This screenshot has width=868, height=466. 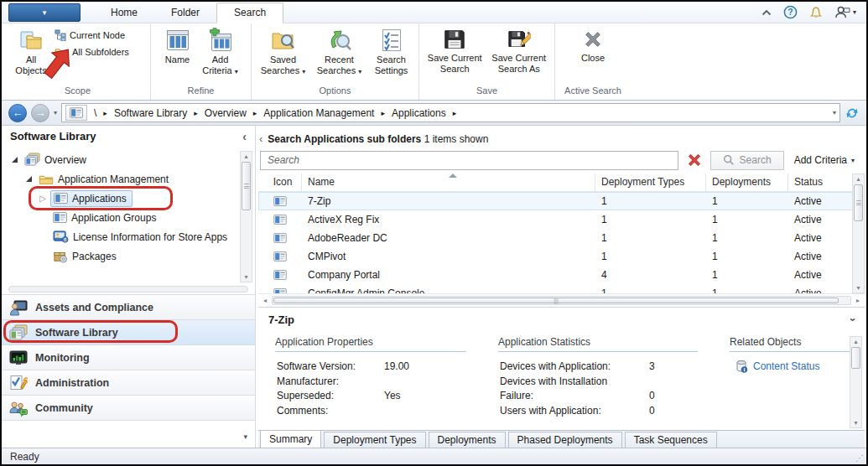 I want to click on saved-searches-icon, so click(x=283, y=40).